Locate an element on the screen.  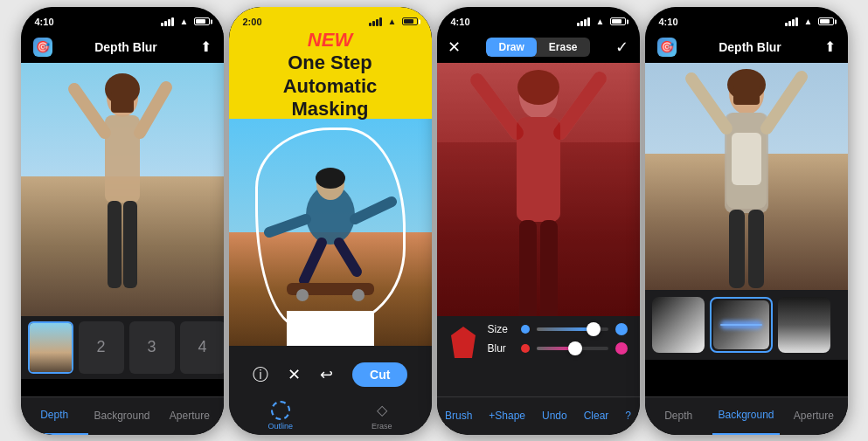
badge-title-line1: One Step is located at coordinates (330, 63).